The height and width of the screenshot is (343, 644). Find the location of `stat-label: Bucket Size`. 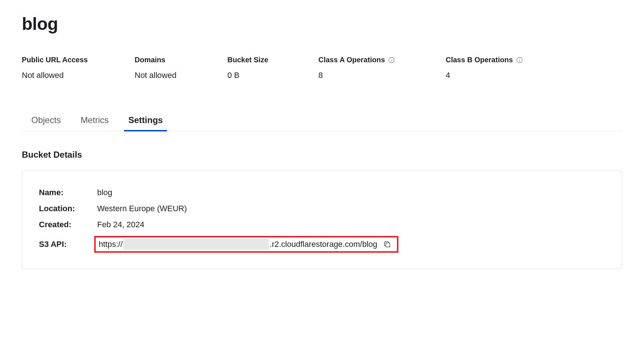

stat-label: Bucket Size is located at coordinates (266, 60).